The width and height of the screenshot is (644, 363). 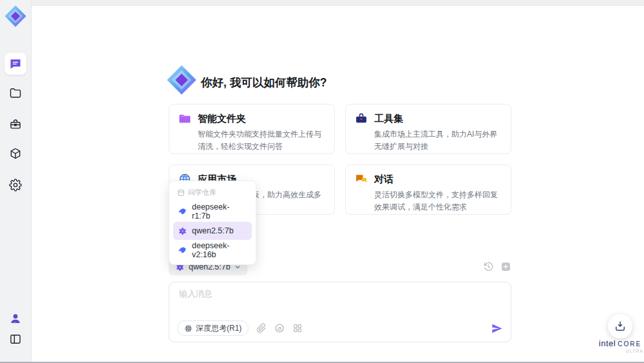 I want to click on qwen-icon, so click(x=183, y=231).